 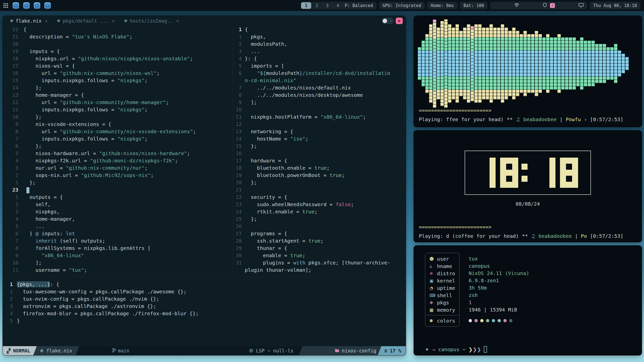 What do you see at coordinates (101, 161) in the screenshot?
I see `code-text: nixpkgs-f2k.url = "github:moni-dz/nixpkg…` at bounding box center [101, 161].